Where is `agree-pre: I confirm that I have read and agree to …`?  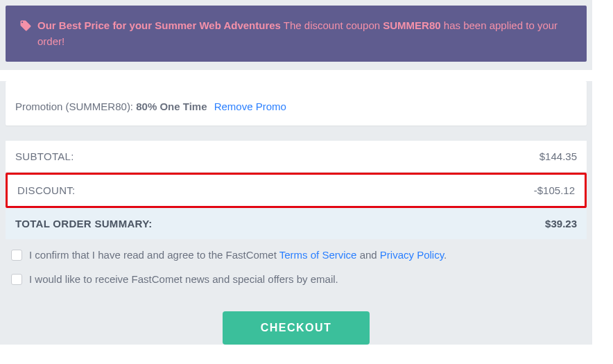
agree-pre: I confirm that I have read and agree to … is located at coordinates (154, 255).